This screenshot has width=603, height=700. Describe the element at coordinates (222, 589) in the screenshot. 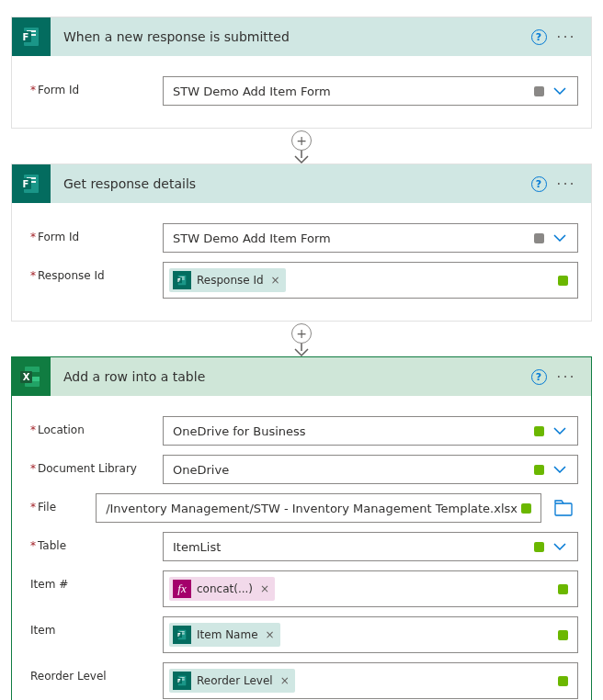

I see `expression-token: fx concat(...) ×` at that location.